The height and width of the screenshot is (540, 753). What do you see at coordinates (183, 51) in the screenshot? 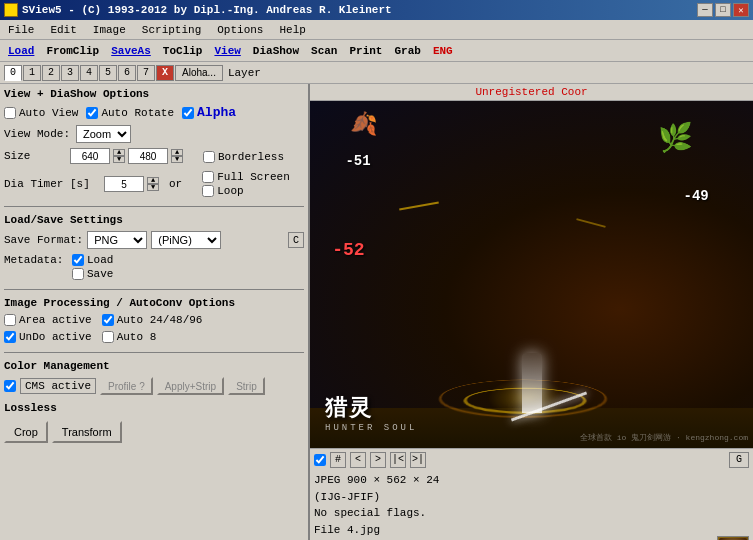
I see `toolbar-toclip: ToClip` at bounding box center [183, 51].